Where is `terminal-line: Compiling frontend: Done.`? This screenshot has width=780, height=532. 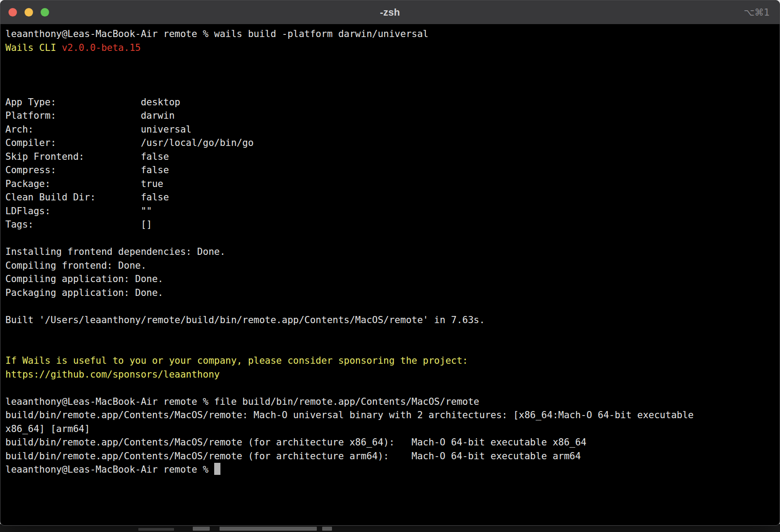 terminal-line: Compiling frontend: Done. is located at coordinates (393, 266).